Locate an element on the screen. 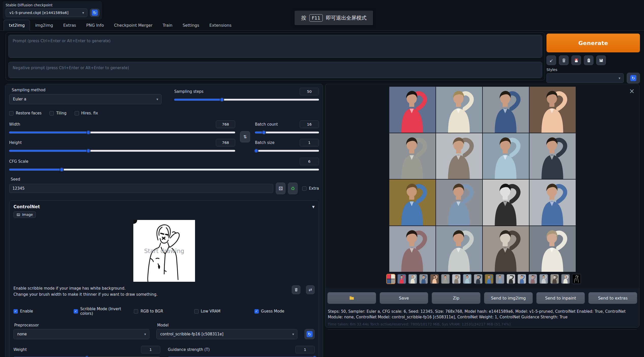 The height and width of the screenshot is (357, 644). checkbox-enable: ✓Enable is located at coordinates (44, 311).